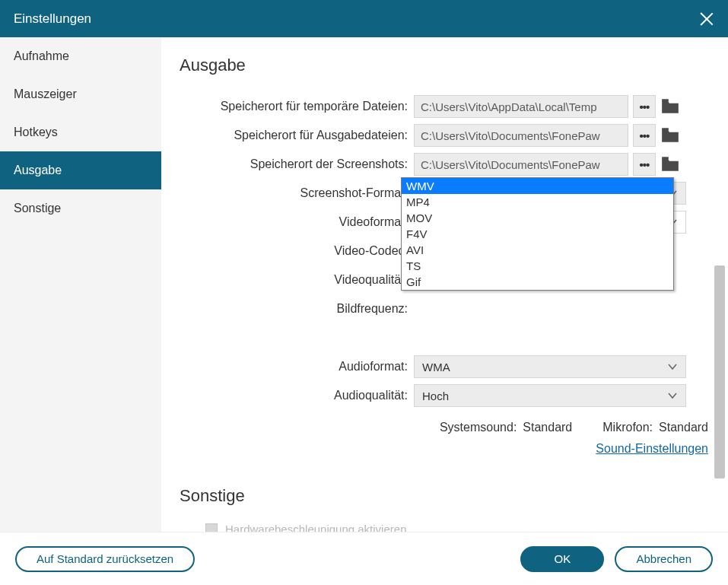  What do you see at coordinates (81, 170) in the screenshot?
I see `sidebar-item-ausgabe: Ausgabe` at bounding box center [81, 170].